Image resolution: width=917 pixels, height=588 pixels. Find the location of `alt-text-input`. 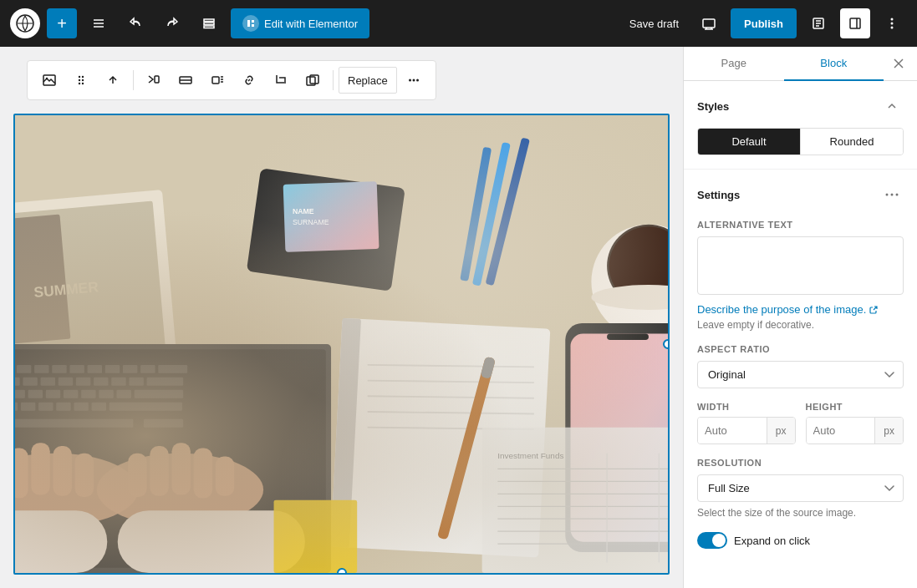

alt-text-input is located at coordinates (801, 266).